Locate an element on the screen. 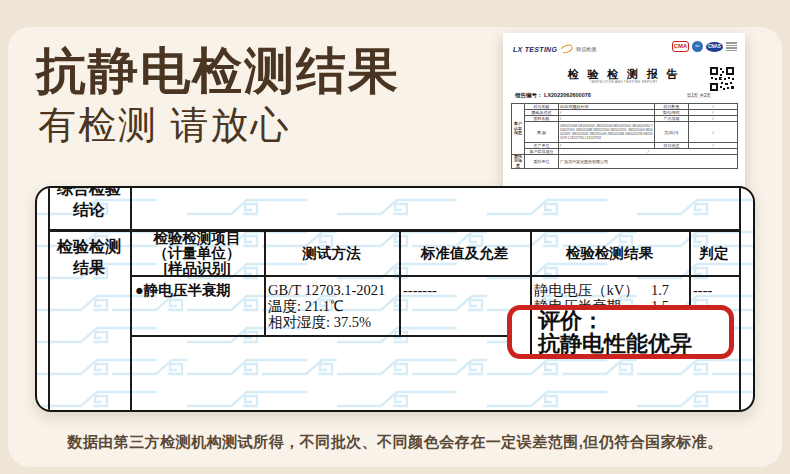  report-number: 报告编号： LX2022062600078 is located at coordinates (553, 96).